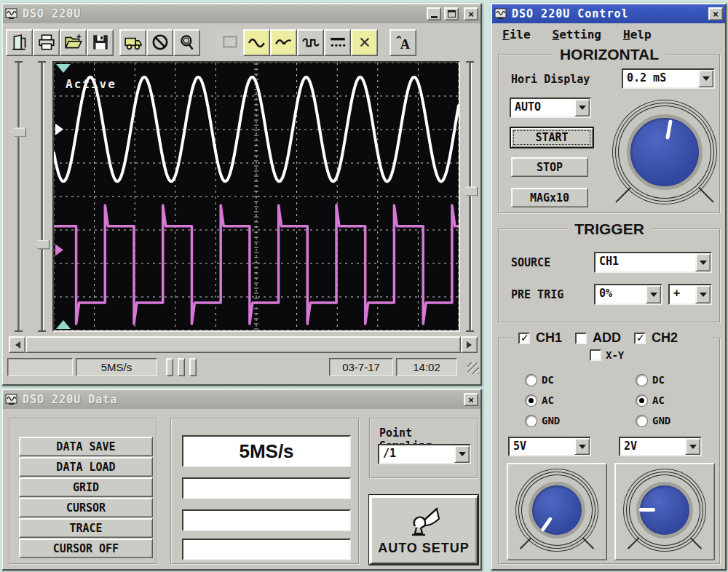 The height and width of the screenshot is (572, 728). What do you see at coordinates (365, 42) in the screenshot?
I see `x-icon` at bounding box center [365, 42].